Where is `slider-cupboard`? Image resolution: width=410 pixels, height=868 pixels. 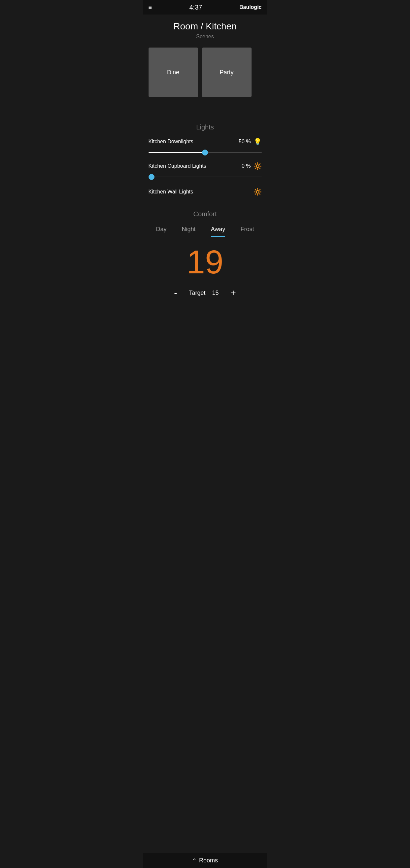
slider-cupboard is located at coordinates (205, 177).